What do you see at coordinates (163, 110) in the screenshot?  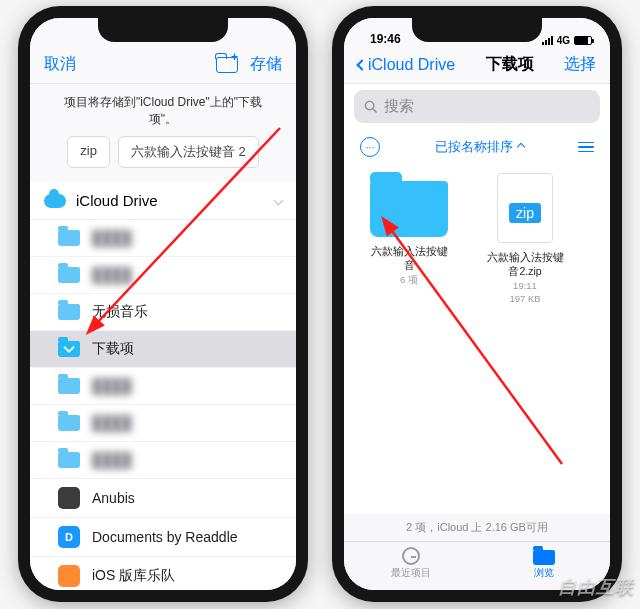 I see `save-location-hint: 项目将存储到"iCloud Drive"上的"下载项"。` at bounding box center [163, 110].